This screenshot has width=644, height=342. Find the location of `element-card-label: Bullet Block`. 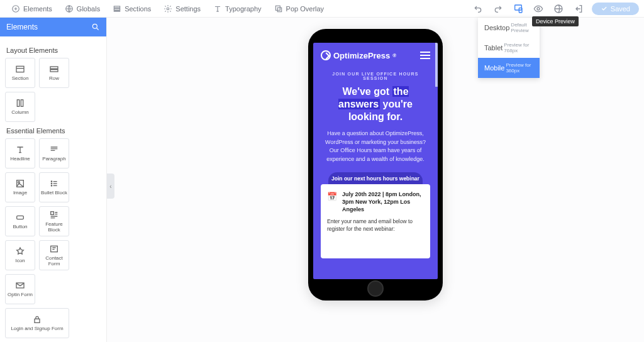

element-card-label: Bullet Block is located at coordinates (54, 194).